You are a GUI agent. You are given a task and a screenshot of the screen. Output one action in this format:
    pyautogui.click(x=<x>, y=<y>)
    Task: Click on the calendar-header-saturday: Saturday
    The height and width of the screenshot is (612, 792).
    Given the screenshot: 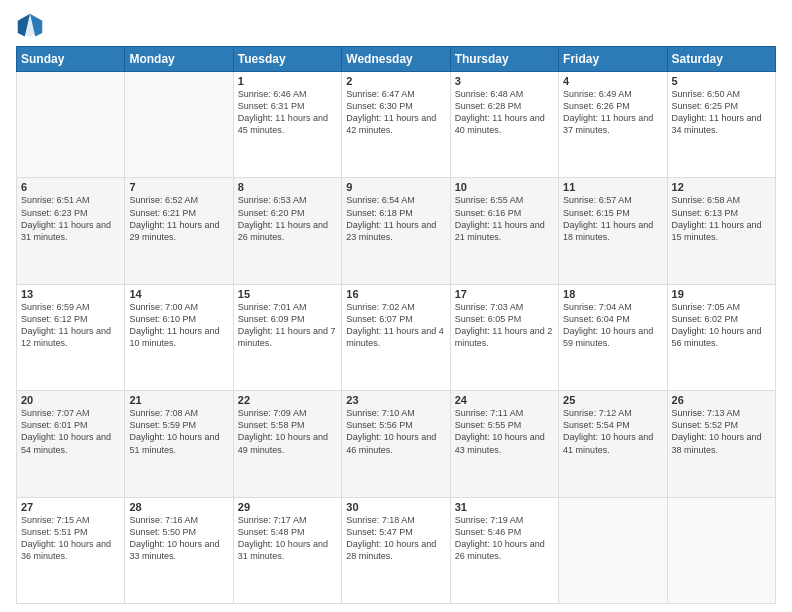 What is the action you would take?
    pyautogui.click(x=721, y=60)
    